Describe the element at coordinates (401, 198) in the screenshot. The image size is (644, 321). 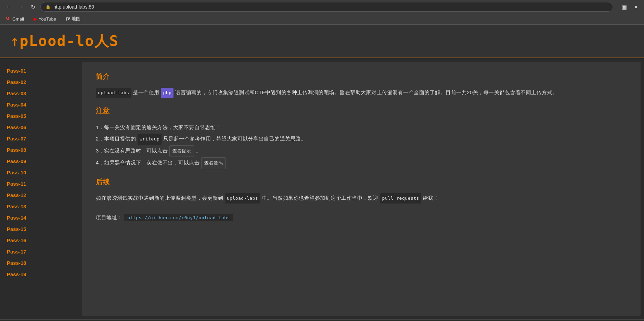
I see `pull-requests-code: pull requests` at that location.